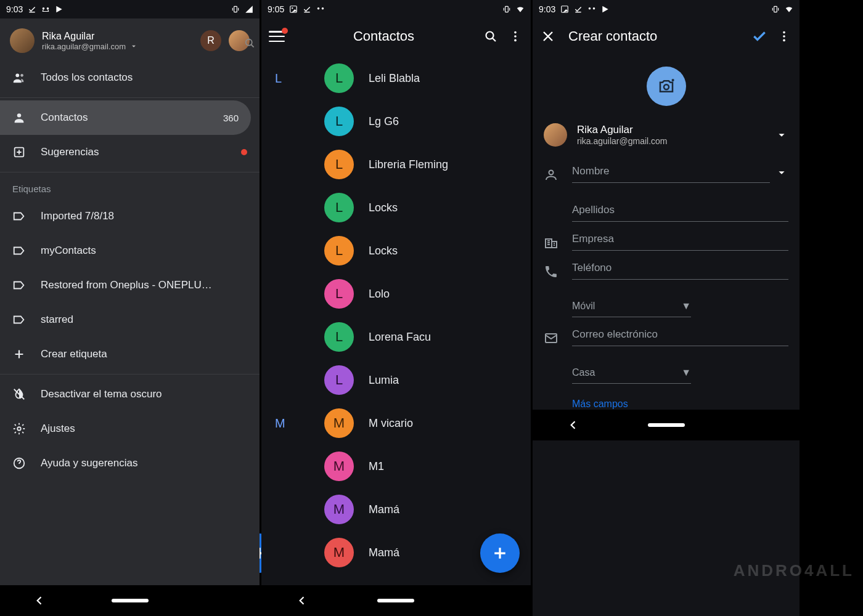  Describe the element at coordinates (129, 152) in the screenshot. I see `nav-suggestions: Sugerencias` at that location.